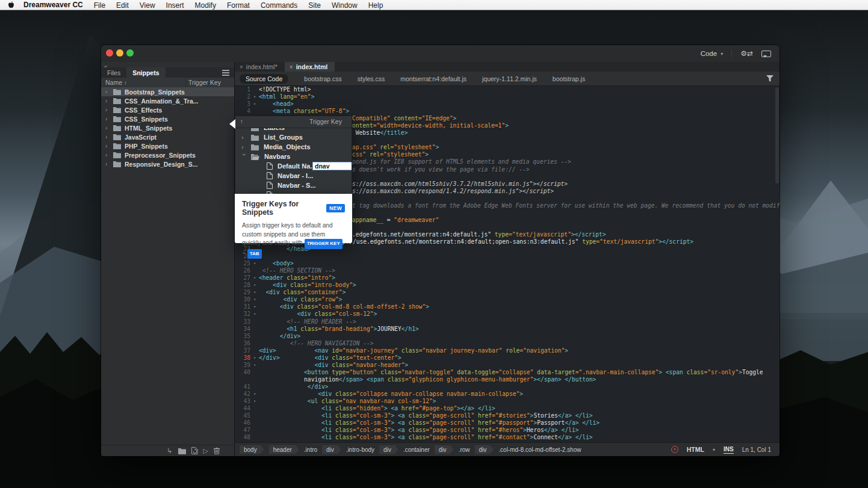 Image resolution: width=868 pixels, height=488 pixels. What do you see at coordinates (175, 5) in the screenshot?
I see `menu-insert: Insert` at bounding box center [175, 5].